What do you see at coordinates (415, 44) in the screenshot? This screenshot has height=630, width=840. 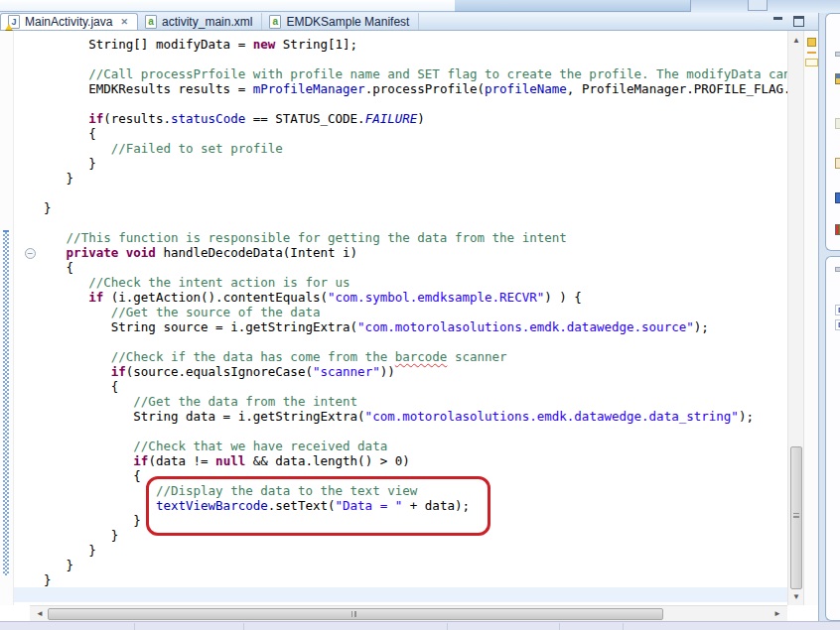 I see `code-line: String[] modifyData = new String[1];` at bounding box center [415, 44].